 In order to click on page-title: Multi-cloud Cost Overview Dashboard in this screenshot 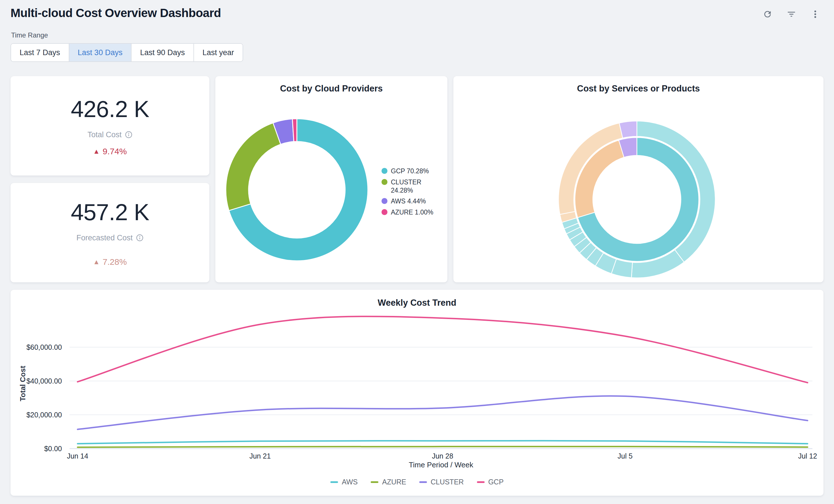, I will do `click(116, 13)`.